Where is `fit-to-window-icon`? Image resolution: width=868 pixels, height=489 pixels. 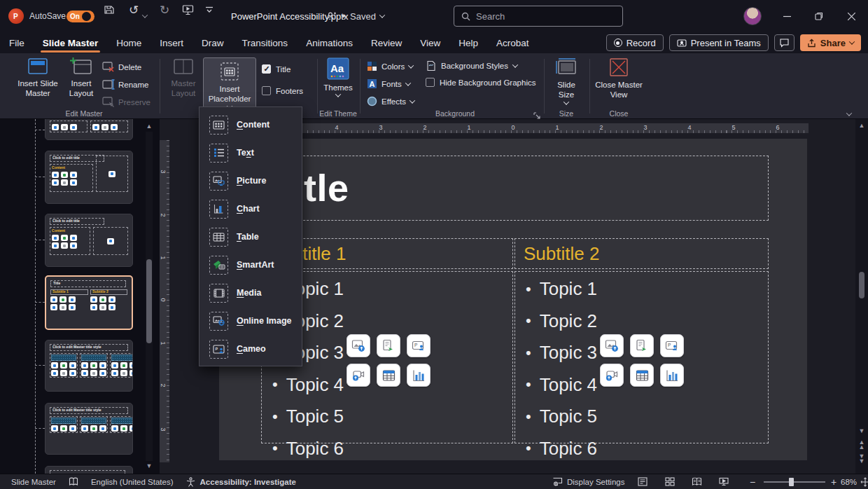
fit-to-window-icon is located at coordinates (861, 482).